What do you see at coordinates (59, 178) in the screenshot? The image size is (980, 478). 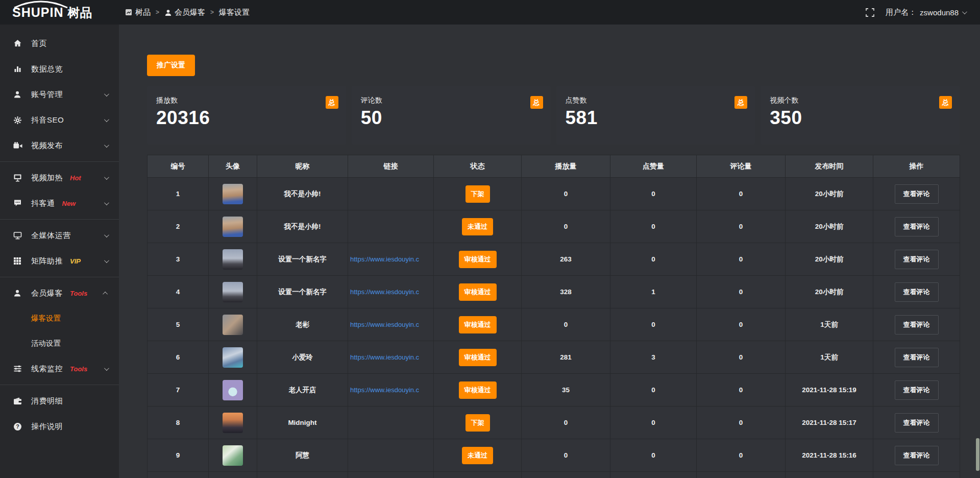 I see `sidebar-item-视频加热: 视频加热Hot` at bounding box center [59, 178].